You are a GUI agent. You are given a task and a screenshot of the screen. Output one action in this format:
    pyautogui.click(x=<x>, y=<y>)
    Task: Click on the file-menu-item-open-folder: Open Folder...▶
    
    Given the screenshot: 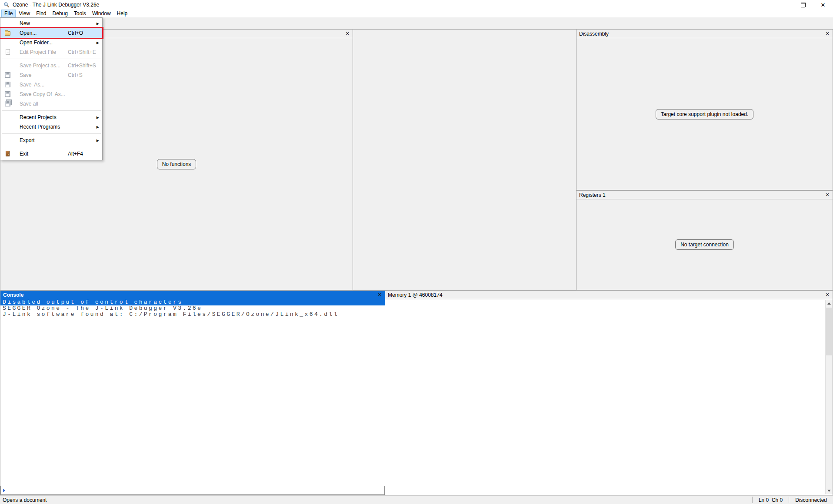 What is the action you would take?
    pyautogui.click(x=51, y=43)
    